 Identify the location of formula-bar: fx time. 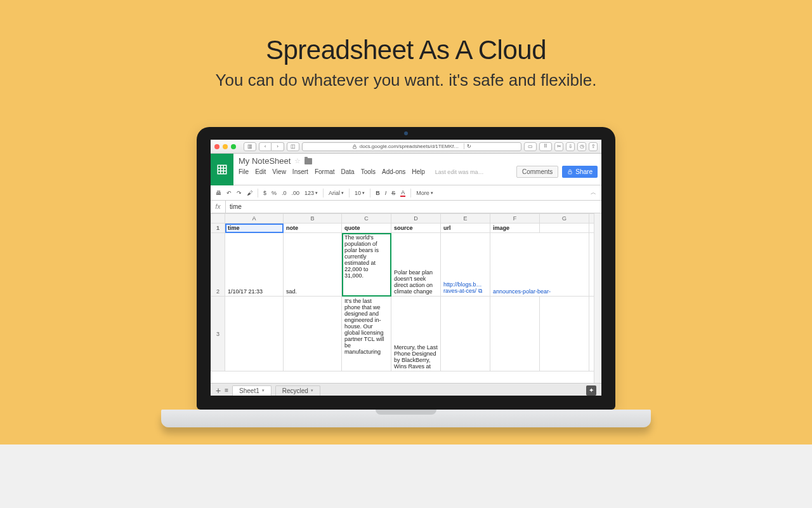
(406, 207).